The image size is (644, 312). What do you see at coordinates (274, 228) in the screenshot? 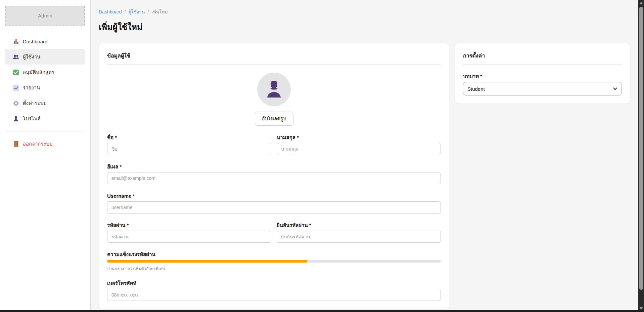
I see `password-row: รหัสผ่าน* ยืนยันรหัสผ่าน*` at bounding box center [274, 228].